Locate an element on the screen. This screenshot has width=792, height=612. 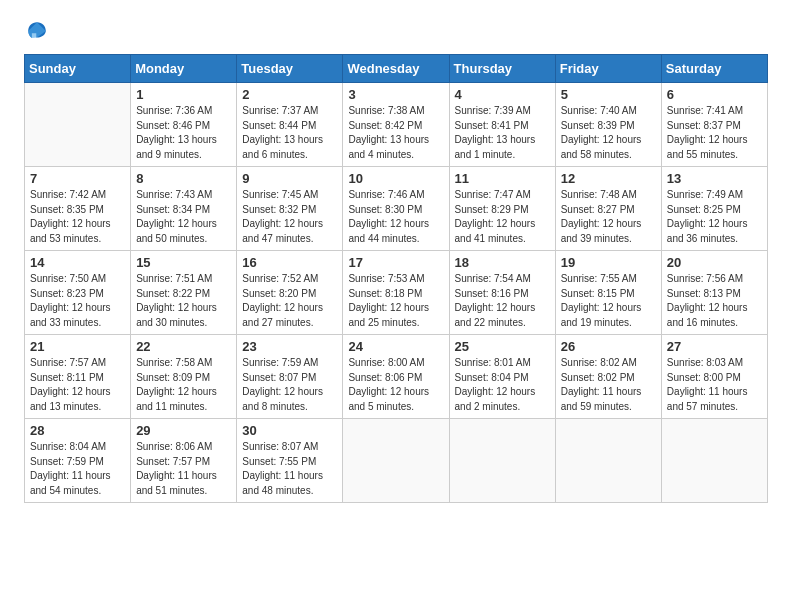
day-number: 10 is located at coordinates (396, 178).